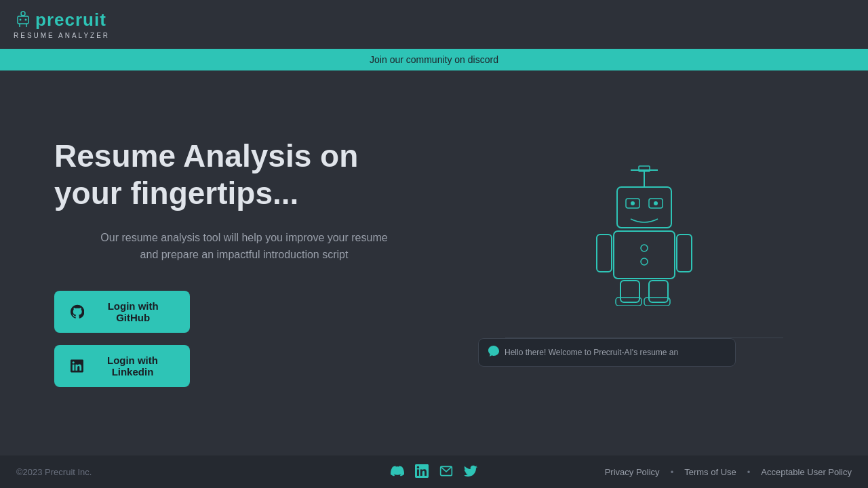 The height and width of the screenshot is (488, 868). Describe the element at coordinates (62, 35) in the screenshot. I see `logo-subtitle: RESUME ANALYZER` at that location.